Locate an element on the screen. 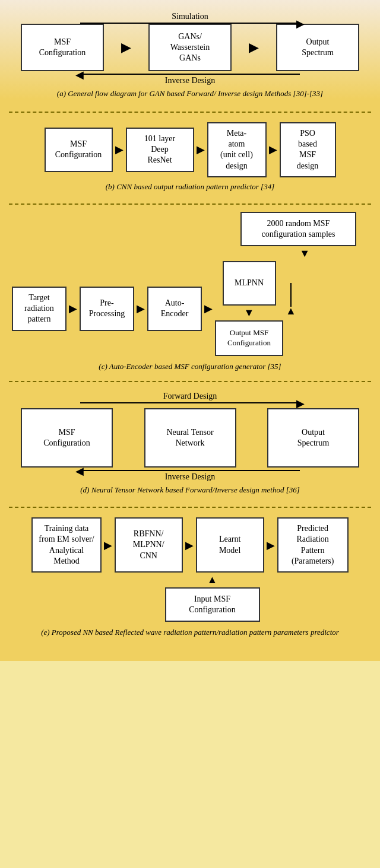 Image resolution: width=380 pixels, height=868 pixels. section-e-bottom: ▲ Input MSF Configuration is located at coordinates (213, 597).